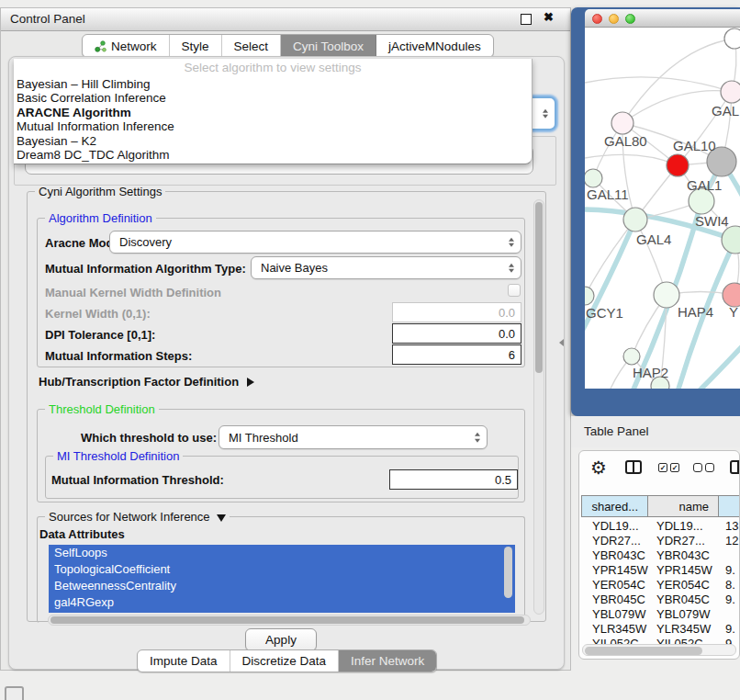 The image size is (740, 700). I want to click on node-label: SWI4, so click(712, 220).